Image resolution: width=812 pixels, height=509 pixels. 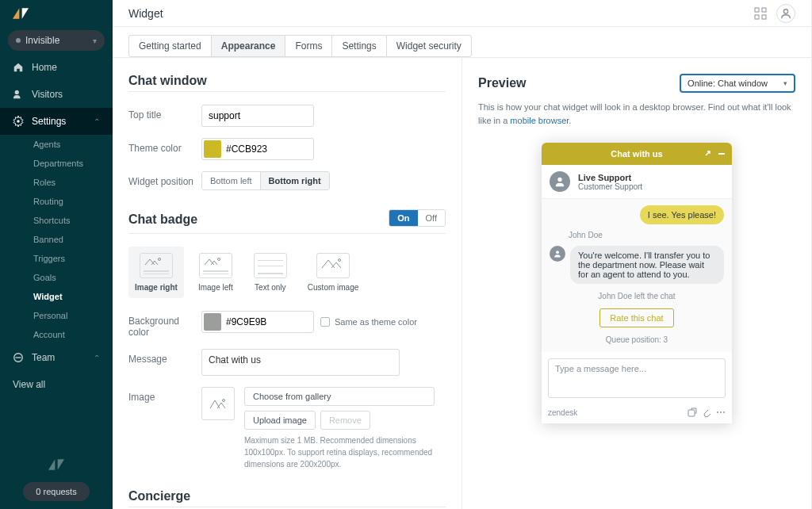 What do you see at coordinates (163, 220) in the screenshot?
I see `section-chat-badge: Chat badge` at bounding box center [163, 220].